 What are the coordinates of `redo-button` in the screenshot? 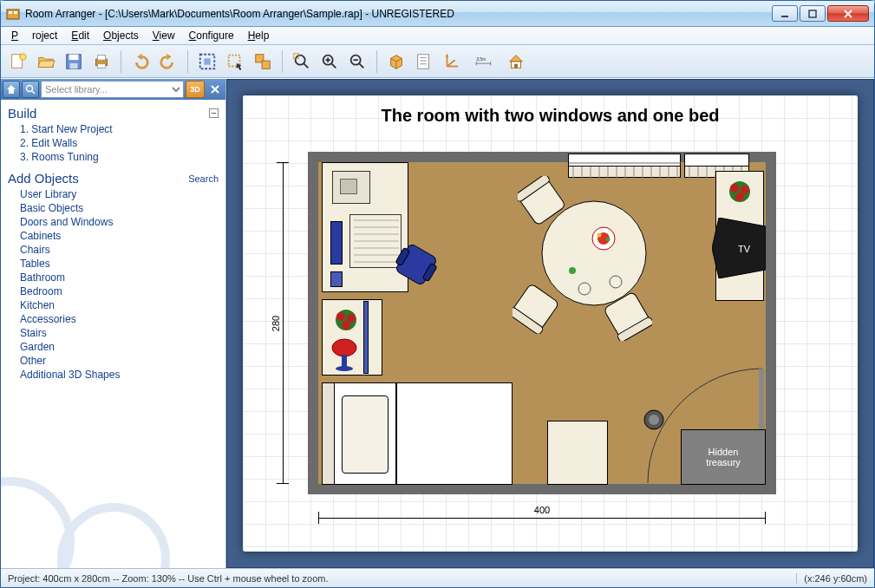 It's located at (168, 62).